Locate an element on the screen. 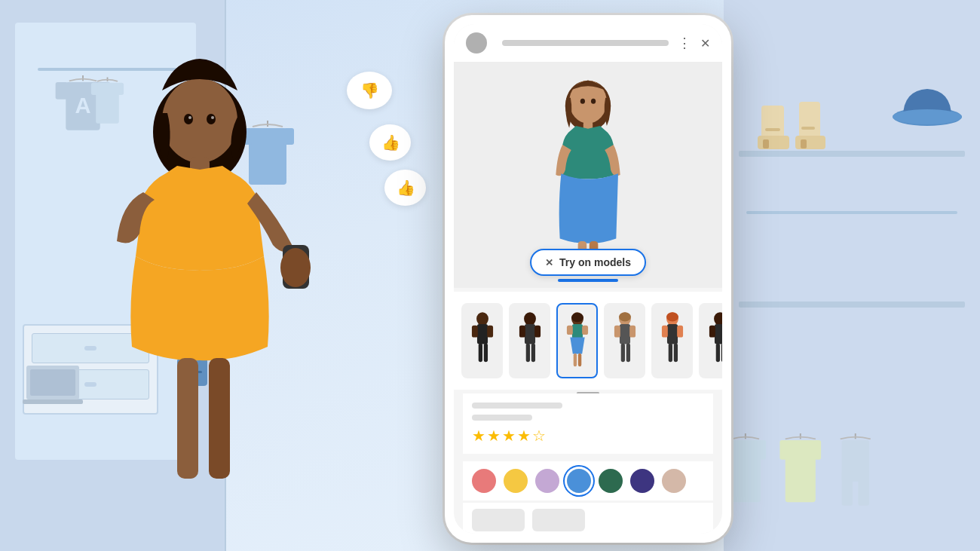 The height and width of the screenshot is (551, 980). color-swatches is located at coordinates (588, 481).